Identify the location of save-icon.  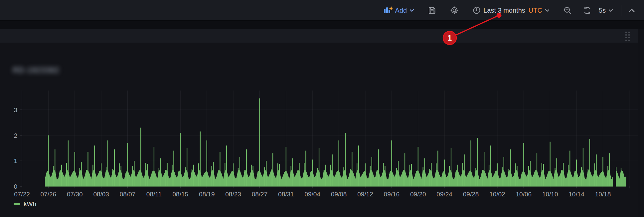
(432, 10).